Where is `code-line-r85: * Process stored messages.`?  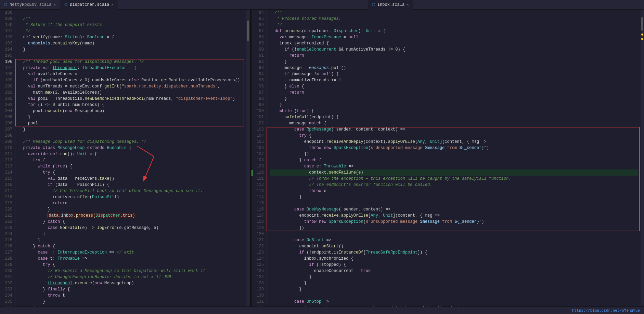 code-line-r85: * Process stored messages. is located at coordinates (454, 19).